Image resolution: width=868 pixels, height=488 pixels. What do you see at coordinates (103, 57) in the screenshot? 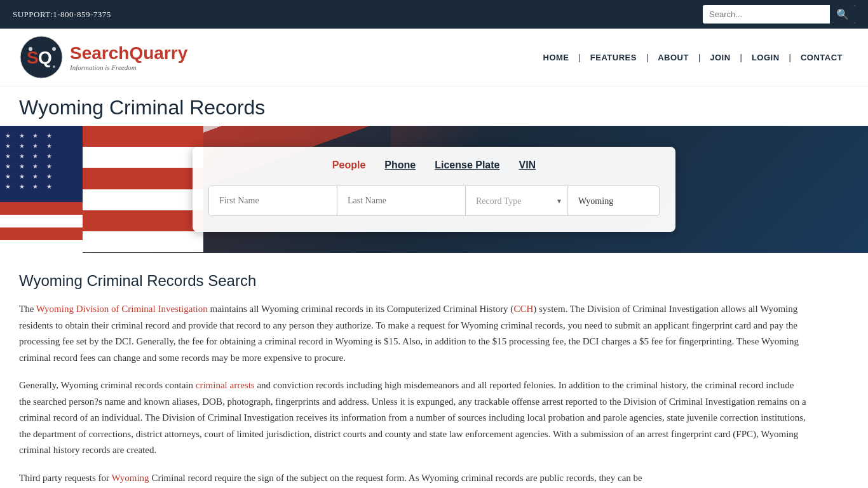
I see `logo-area: S Q SearchQuarry Information is Freedom` at bounding box center [103, 57].